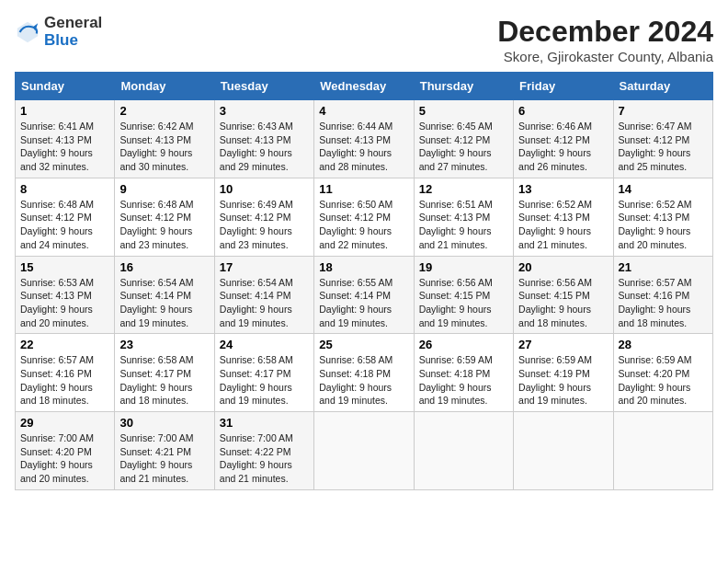 The height and width of the screenshot is (563, 728). I want to click on column-header-tuesday: Tuesday, so click(264, 86).